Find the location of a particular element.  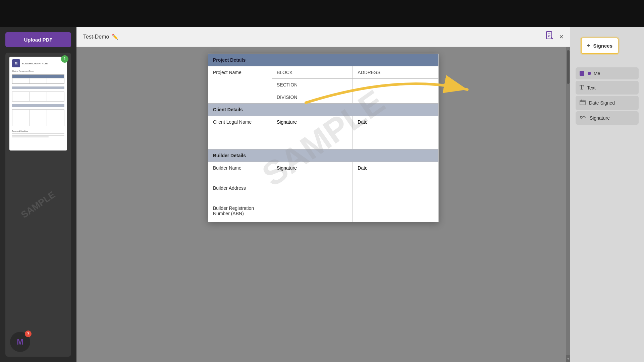

right-sidebar-top: + Signees is located at coordinates (607, 46).